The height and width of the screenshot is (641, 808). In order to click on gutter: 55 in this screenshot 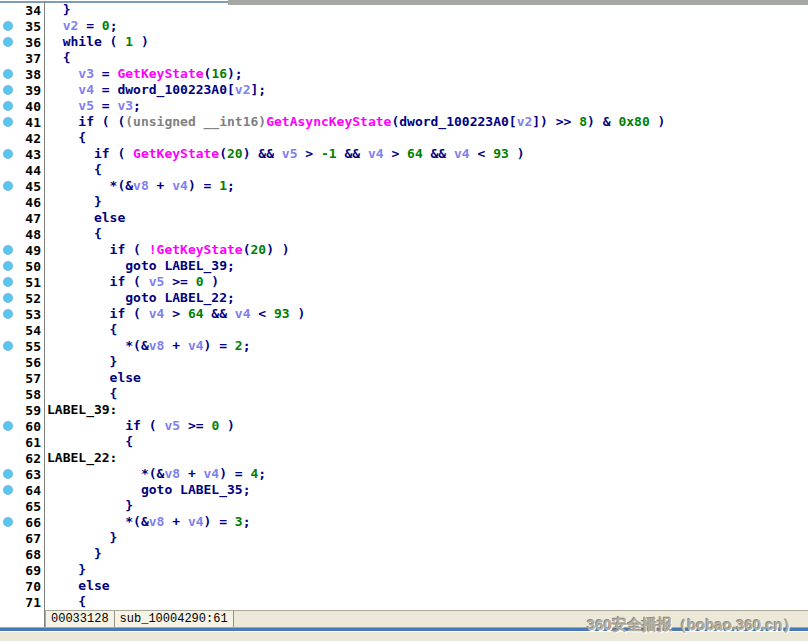, I will do `click(22, 346)`.